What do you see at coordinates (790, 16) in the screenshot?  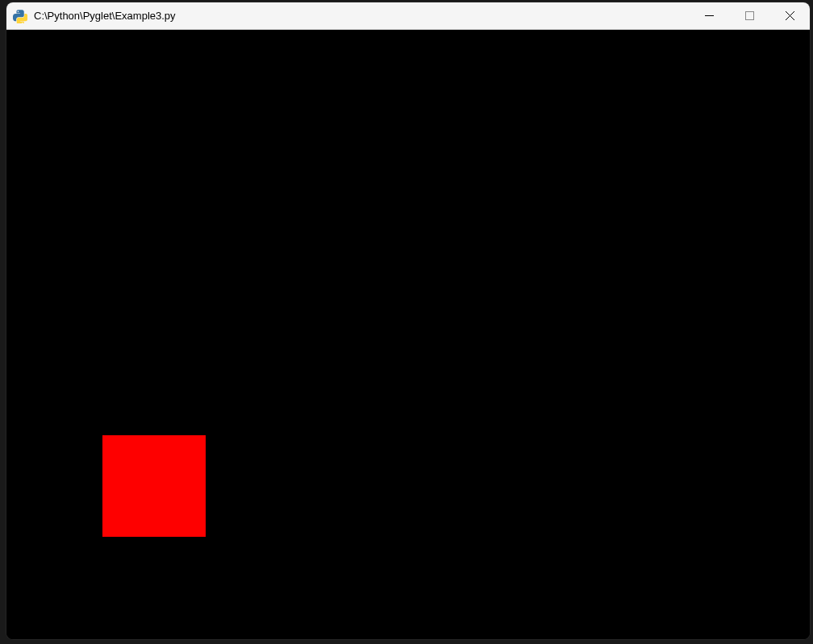 I see `close-button` at bounding box center [790, 16].